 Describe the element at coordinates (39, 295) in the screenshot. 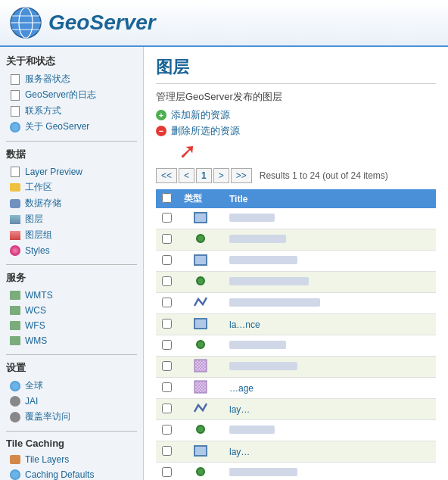

I see `sidebar-item-label: WMTS` at that location.